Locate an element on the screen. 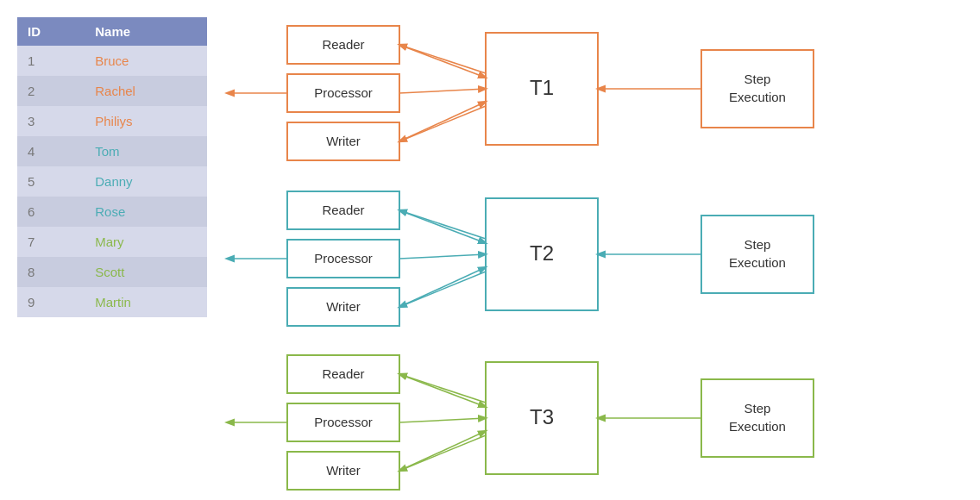  data-table: ID Name 1Bruce2Rachel3Philiys4Tom5Danny6… is located at coordinates (112, 167).